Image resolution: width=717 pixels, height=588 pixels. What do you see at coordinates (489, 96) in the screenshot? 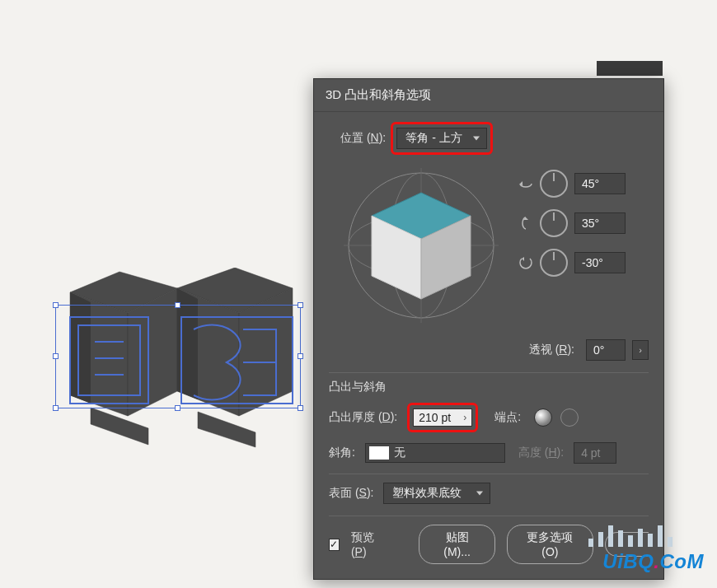
I see `dialog-title: 3D 凸出和斜角选项` at bounding box center [489, 96].